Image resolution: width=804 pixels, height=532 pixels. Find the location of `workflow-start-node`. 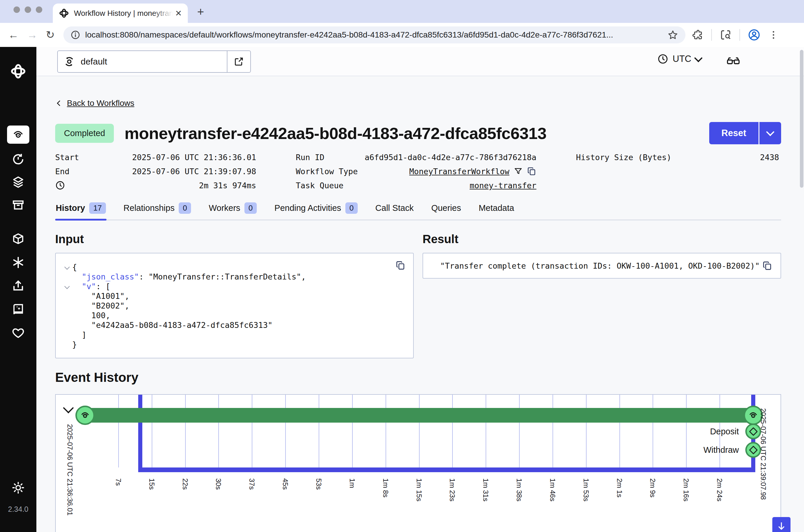

workflow-start-node is located at coordinates (85, 415).